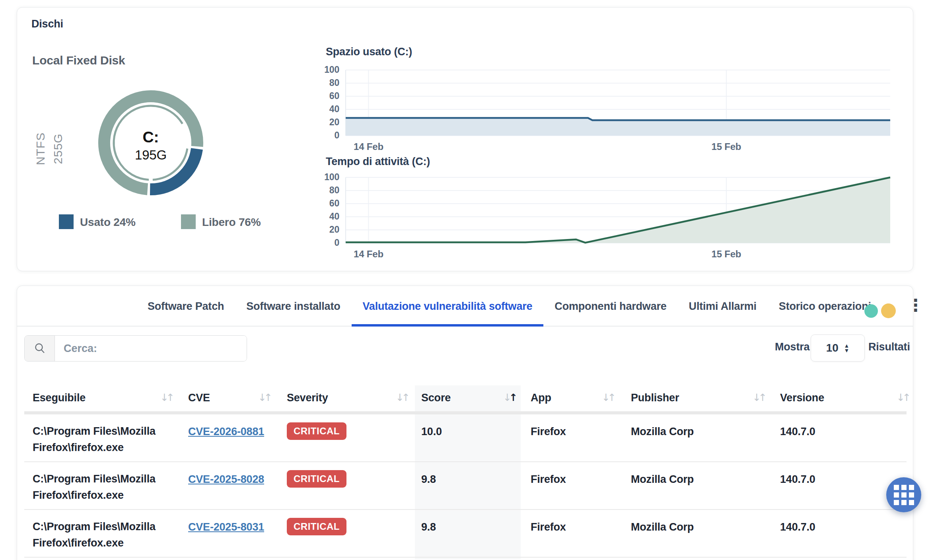 The height and width of the screenshot is (560, 930). What do you see at coordinates (904, 495) in the screenshot?
I see `app-grid-fab-button` at bounding box center [904, 495].